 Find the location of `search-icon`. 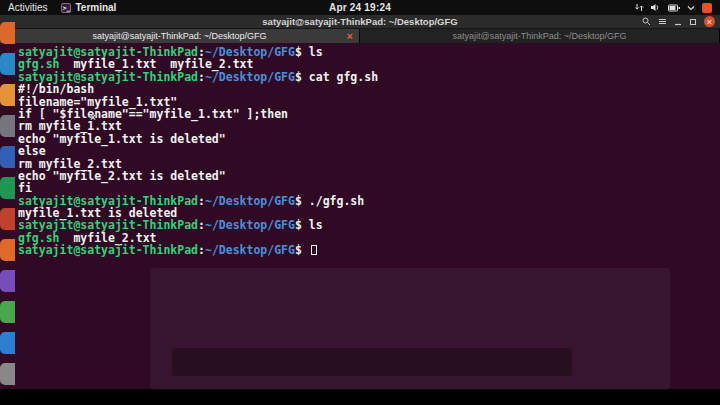

search-icon is located at coordinates (646, 22).